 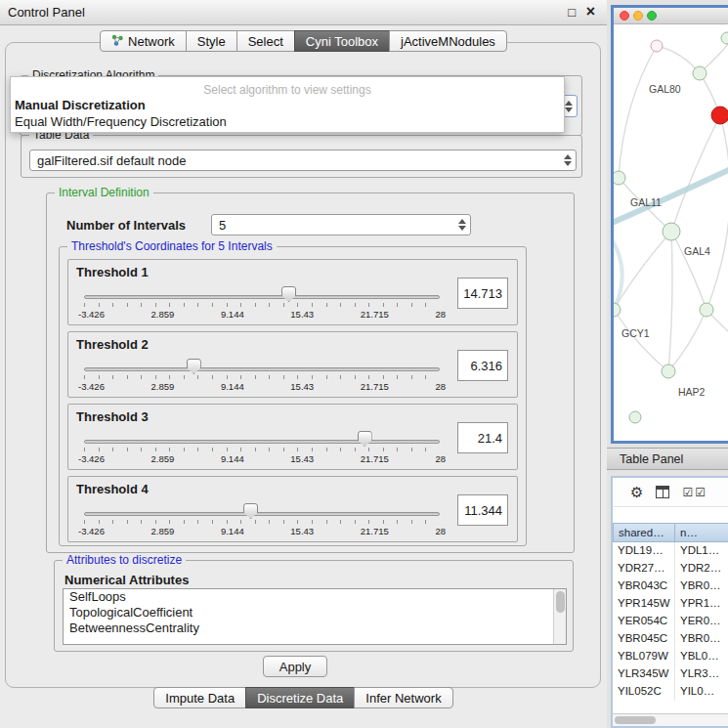 I want to click on minimize-traffic-light, so click(x=638, y=16).